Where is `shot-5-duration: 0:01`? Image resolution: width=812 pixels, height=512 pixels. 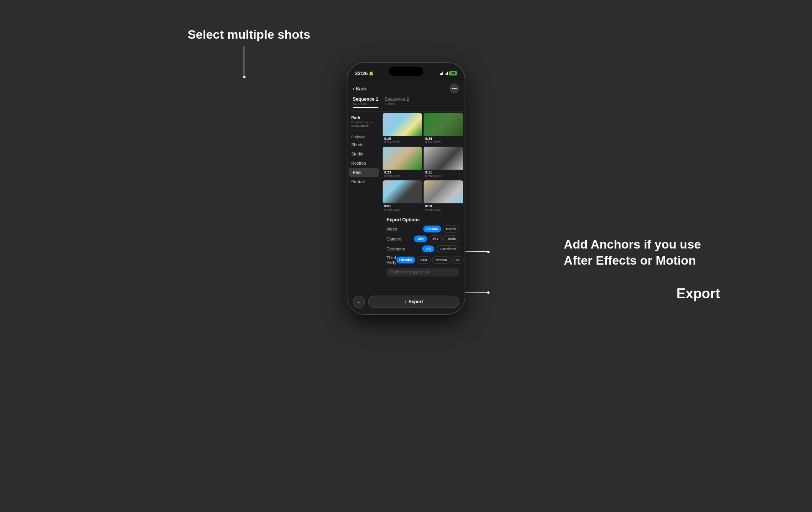
shot-5-duration: 0:01 is located at coordinates (402, 206).